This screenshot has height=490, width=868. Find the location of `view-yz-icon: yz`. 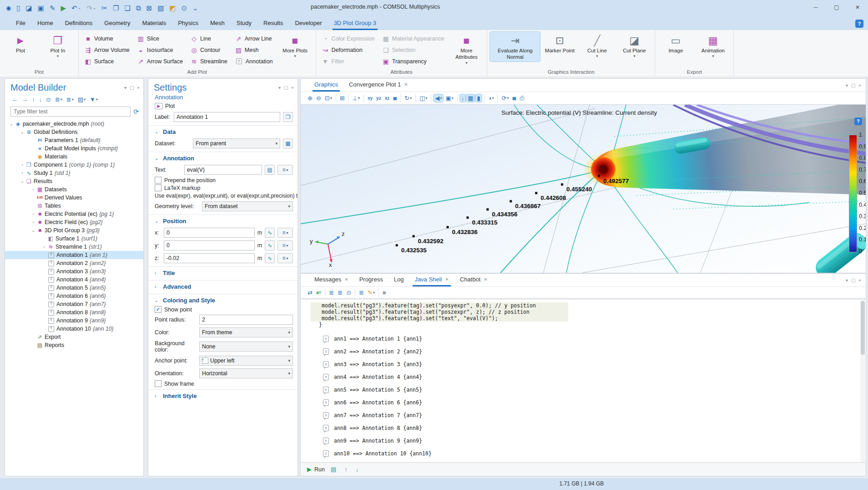

view-yz-icon: yz is located at coordinates (378, 98).